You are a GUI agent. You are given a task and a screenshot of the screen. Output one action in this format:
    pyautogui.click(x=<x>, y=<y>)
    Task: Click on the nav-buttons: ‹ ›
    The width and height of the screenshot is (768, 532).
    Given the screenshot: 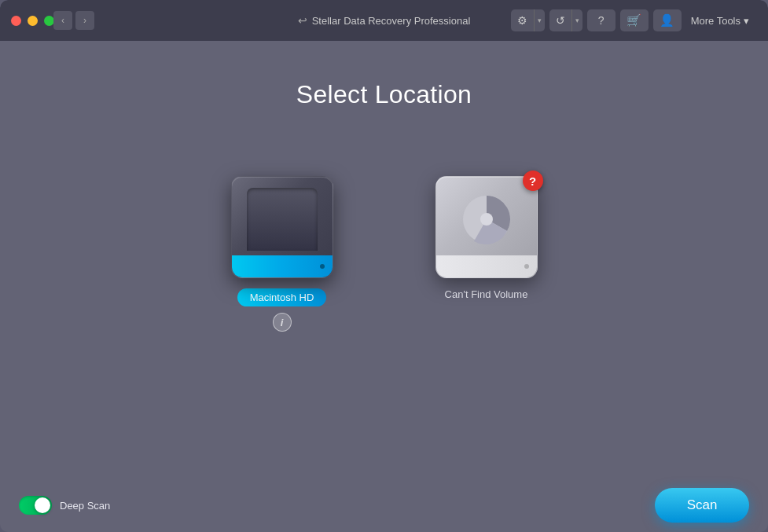 What is the action you would take?
    pyautogui.click(x=74, y=20)
    